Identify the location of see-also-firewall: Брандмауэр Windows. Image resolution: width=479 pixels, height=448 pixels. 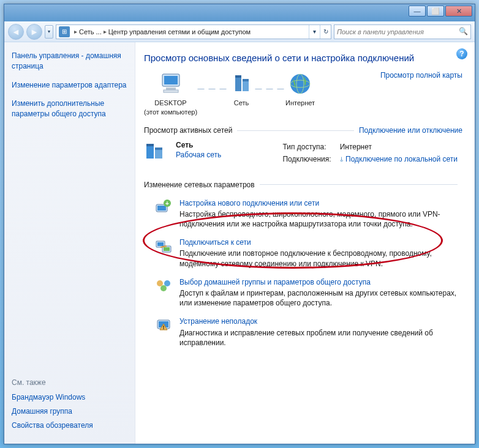
(70, 397).